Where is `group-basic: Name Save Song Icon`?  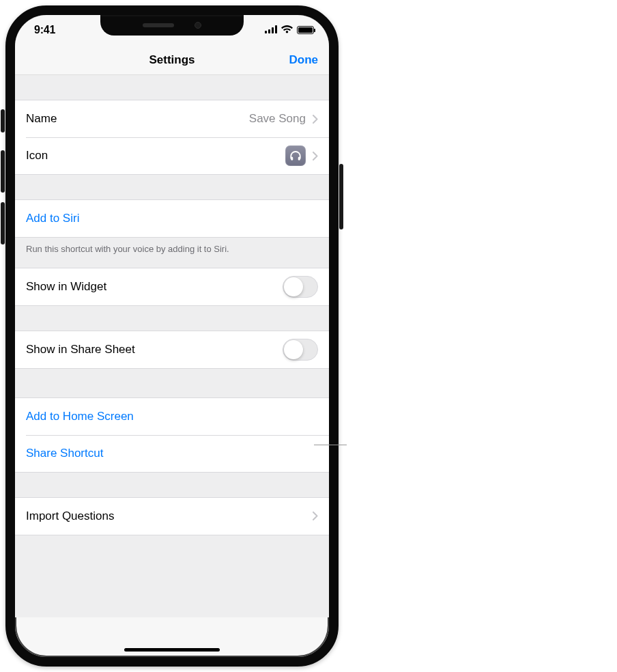 group-basic: Name Save Song Icon is located at coordinates (172, 137).